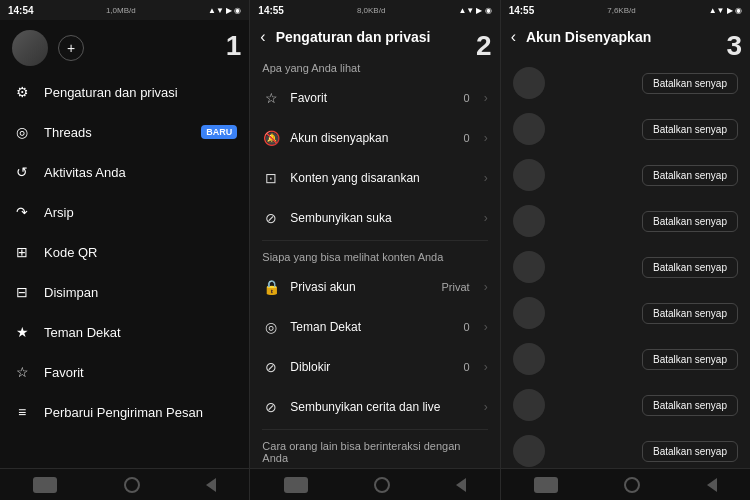 The image size is (750, 500). I want to click on menu-item-qr: ⊞ Kode QR, so click(124, 252).